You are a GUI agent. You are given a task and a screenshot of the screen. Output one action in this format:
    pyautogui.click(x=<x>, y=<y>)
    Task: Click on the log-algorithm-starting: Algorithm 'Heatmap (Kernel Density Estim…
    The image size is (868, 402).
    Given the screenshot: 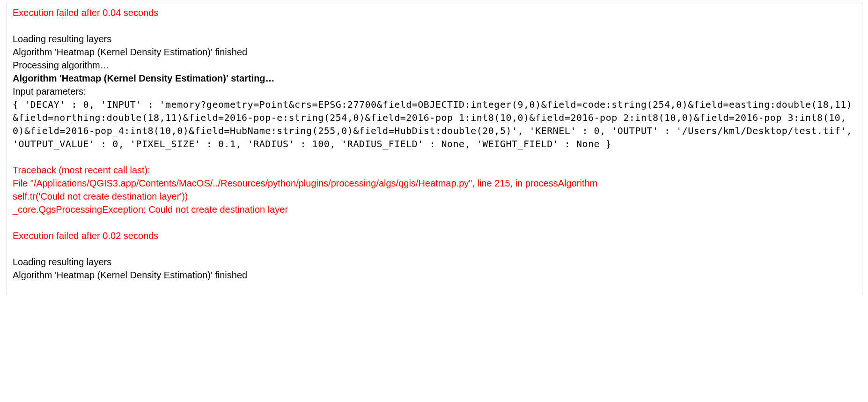 What is the action you would take?
    pyautogui.click(x=434, y=78)
    